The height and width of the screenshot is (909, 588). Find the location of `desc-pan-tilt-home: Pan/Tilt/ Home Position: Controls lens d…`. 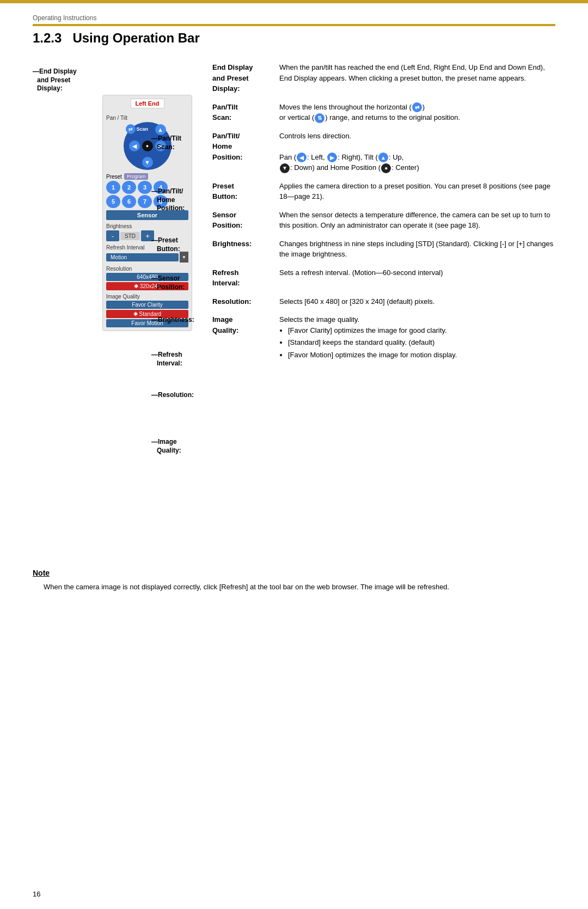

desc-pan-tilt-home: Pan/Tilt/ Home Position: Controls lens d… is located at coordinates (384, 152).